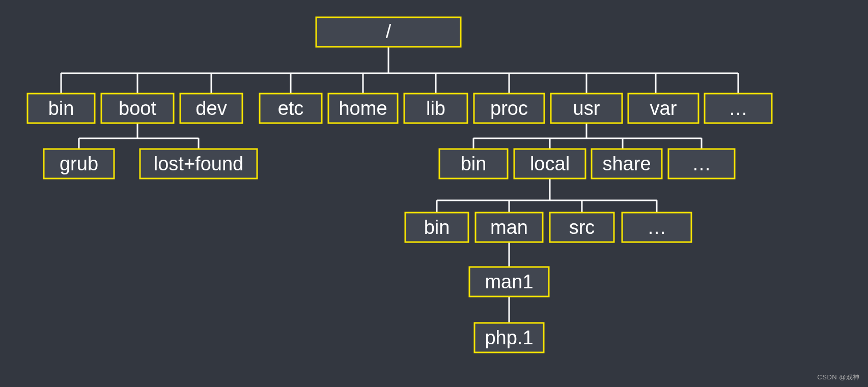 The width and height of the screenshot is (868, 387). What do you see at coordinates (627, 164) in the screenshot?
I see `node-usr-share: share` at bounding box center [627, 164].